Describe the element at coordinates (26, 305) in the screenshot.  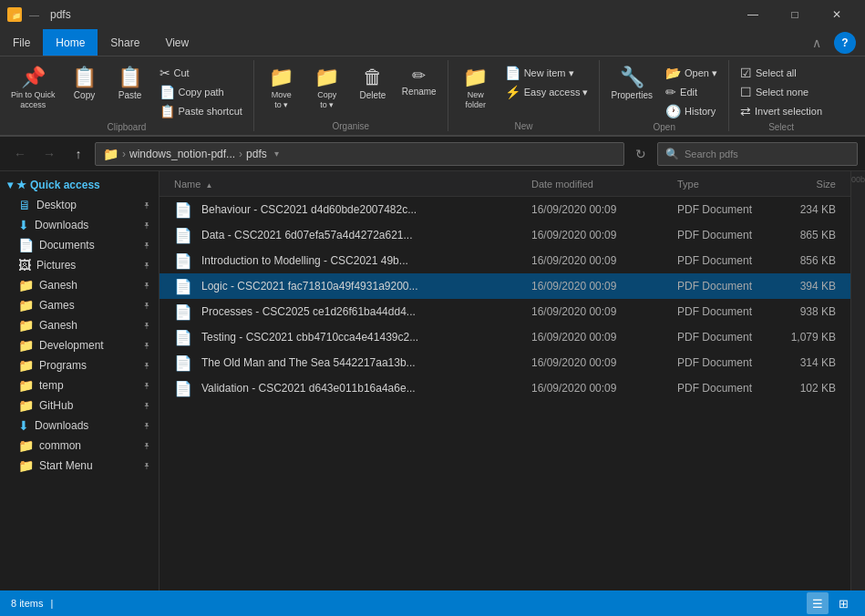
I see `games-icon: 📁` at that location.